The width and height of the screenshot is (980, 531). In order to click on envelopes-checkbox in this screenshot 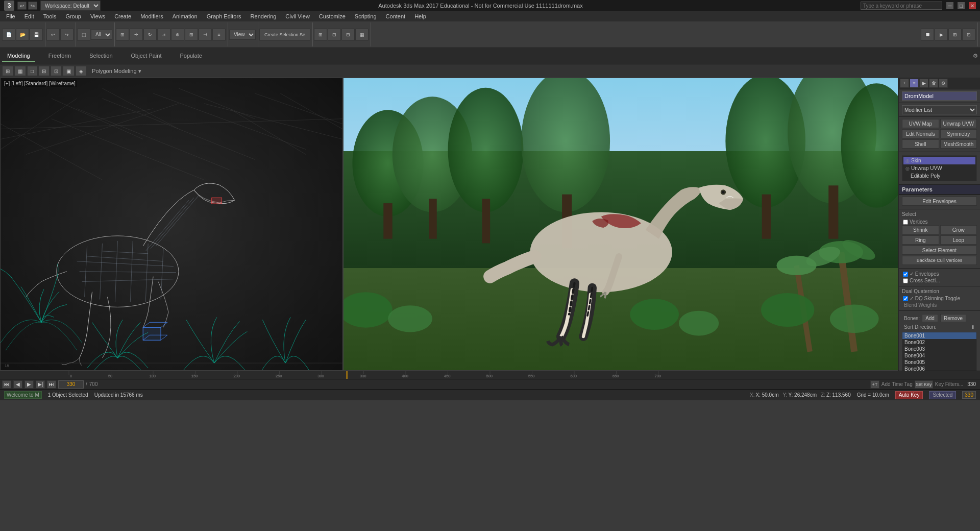, I will do `click(905, 274)`.